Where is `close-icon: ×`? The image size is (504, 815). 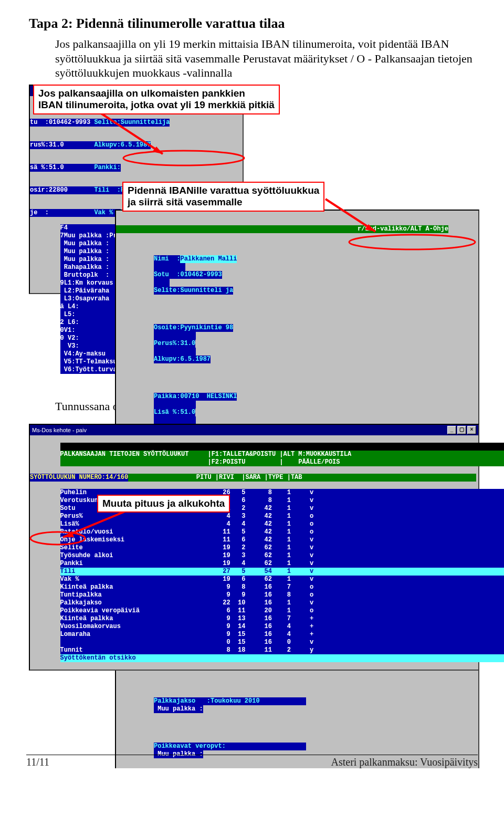 close-icon: × is located at coordinates (471, 430).